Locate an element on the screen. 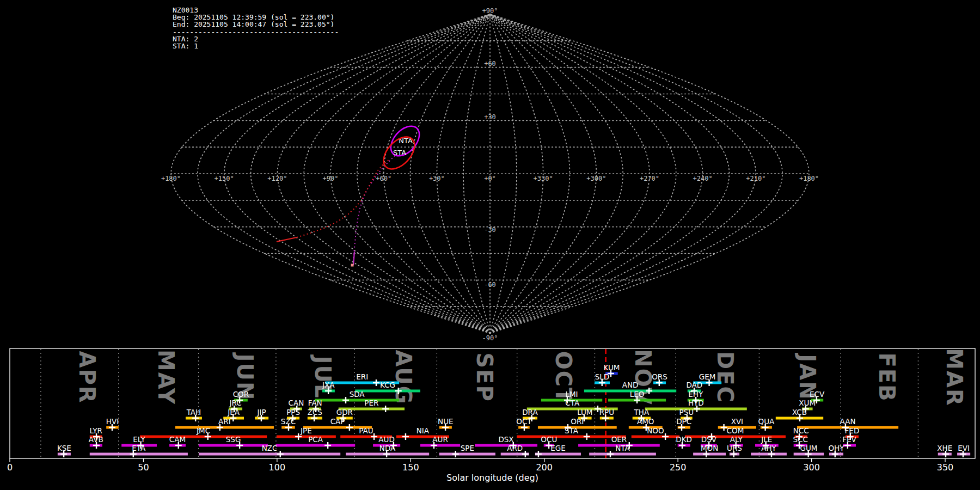 The height and width of the screenshot is (490, 980). x-axis-title: Solar longitude (deg) is located at coordinates (492, 478).